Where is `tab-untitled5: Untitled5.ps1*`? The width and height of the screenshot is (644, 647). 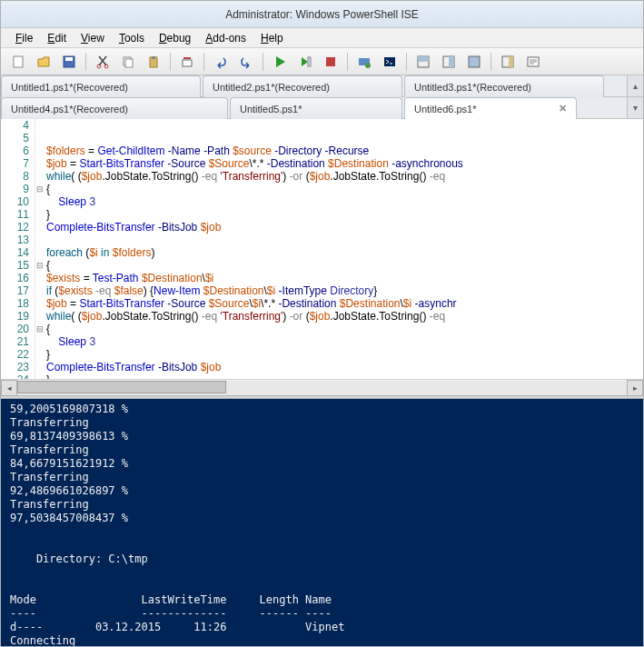 tab-untitled5: Untitled5.ps1* is located at coordinates (316, 108).